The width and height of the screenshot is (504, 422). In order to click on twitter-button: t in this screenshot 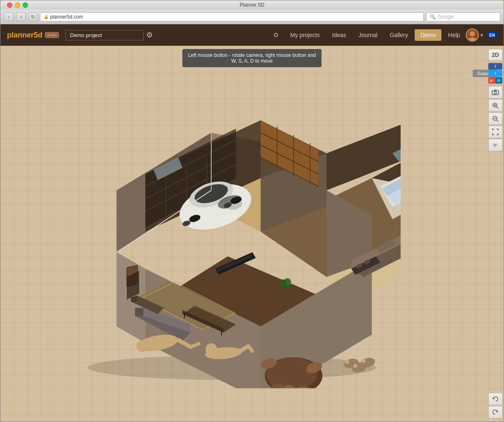, I will do `click(495, 73)`.